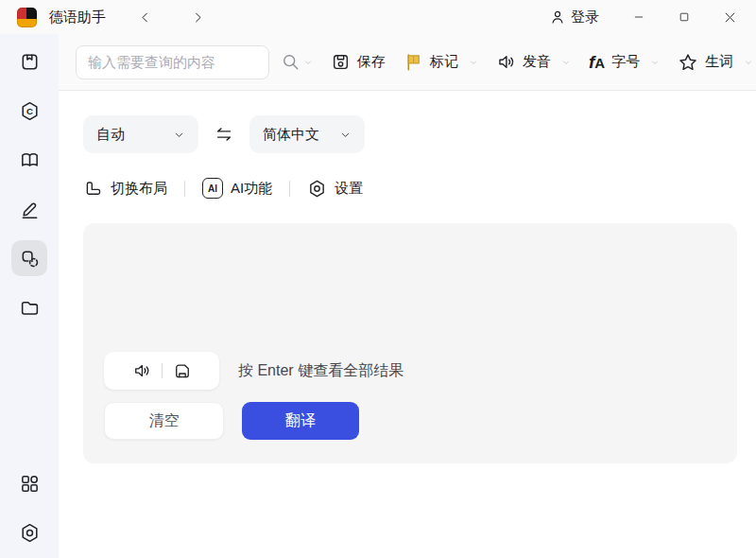  Describe the element at coordinates (378, 17) in the screenshot. I see `titlebar: 德语助手 登录` at that location.